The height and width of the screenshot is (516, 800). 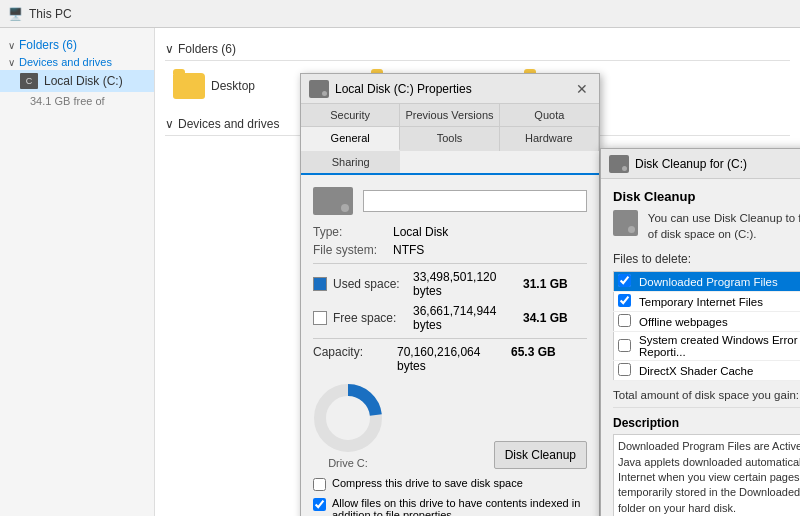 What do you see at coordinates (691, 164) in the screenshot?
I see `cleanup-title-text: Disk Cleanup for (C:)` at bounding box center [691, 164].